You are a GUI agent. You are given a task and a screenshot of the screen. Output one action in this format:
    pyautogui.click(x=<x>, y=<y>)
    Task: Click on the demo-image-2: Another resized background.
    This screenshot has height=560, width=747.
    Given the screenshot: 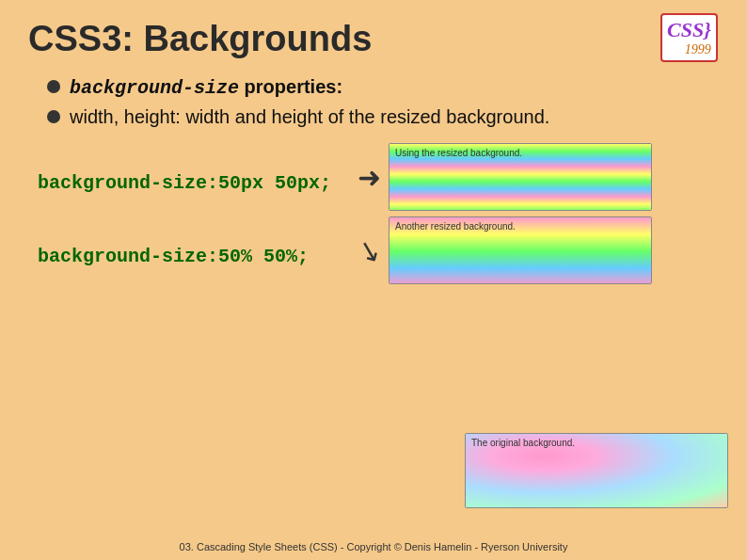 What is the action you would take?
    pyautogui.click(x=520, y=250)
    